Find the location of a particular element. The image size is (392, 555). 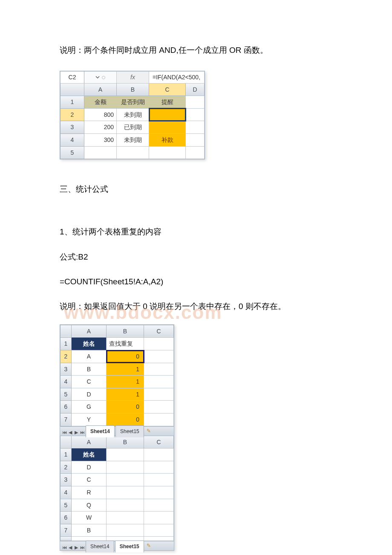

col-header-c: C is located at coordinates (167, 90).